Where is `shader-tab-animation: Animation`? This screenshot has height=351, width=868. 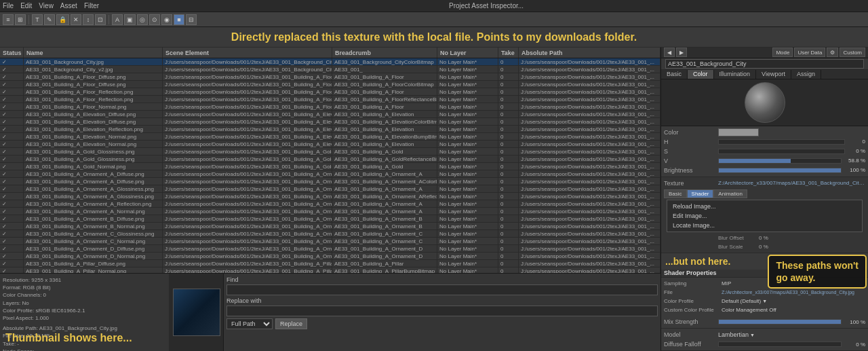 shader-tab-animation: Animation is located at coordinates (730, 194).